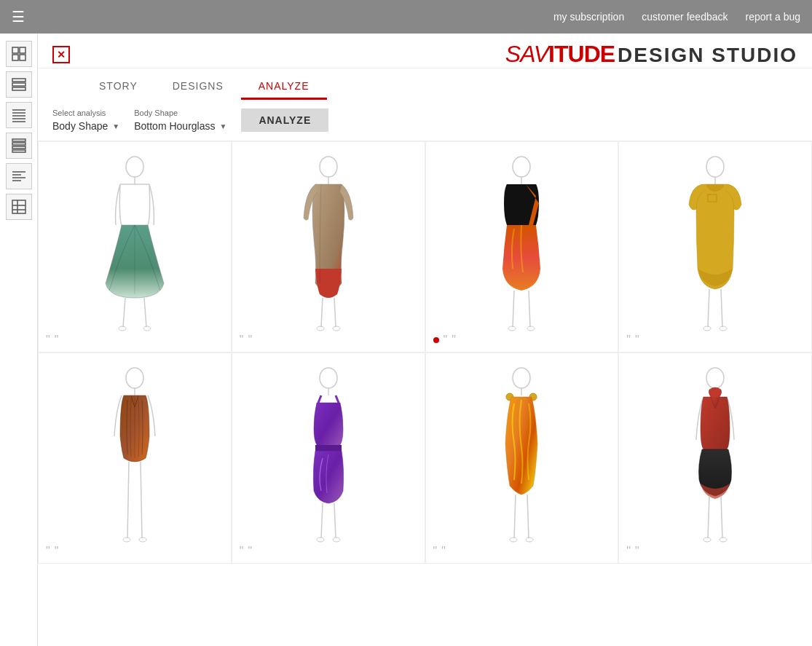 The width and height of the screenshot is (812, 646). Describe the element at coordinates (18, 17) in the screenshot. I see `menu-icon: ☰` at that location.